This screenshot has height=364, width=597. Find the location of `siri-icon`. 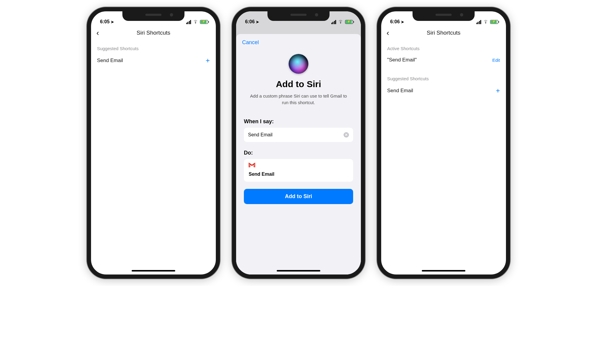

siri-icon is located at coordinates (298, 64).